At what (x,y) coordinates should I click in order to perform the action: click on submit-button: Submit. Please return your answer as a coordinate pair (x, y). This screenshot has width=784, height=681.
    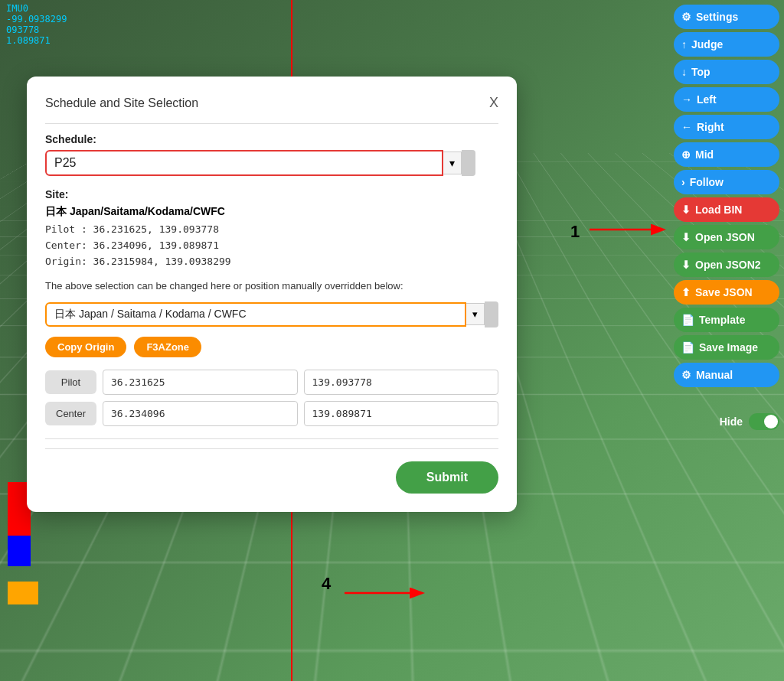
    Looking at the image, I should click on (447, 477).